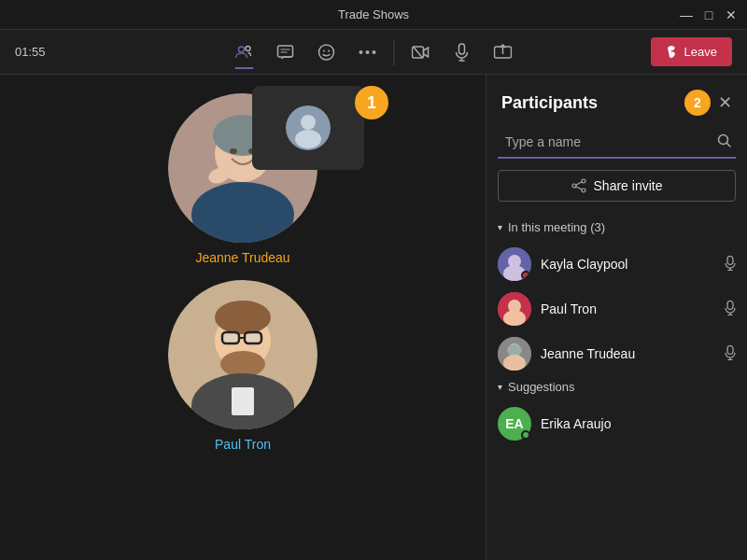 The image size is (747, 560). I want to click on participants-icon, so click(245, 52).